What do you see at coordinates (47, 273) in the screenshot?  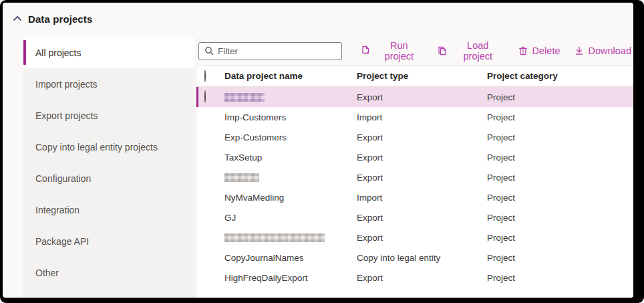 I see `sidebar-item-label: Other` at bounding box center [47, 273].